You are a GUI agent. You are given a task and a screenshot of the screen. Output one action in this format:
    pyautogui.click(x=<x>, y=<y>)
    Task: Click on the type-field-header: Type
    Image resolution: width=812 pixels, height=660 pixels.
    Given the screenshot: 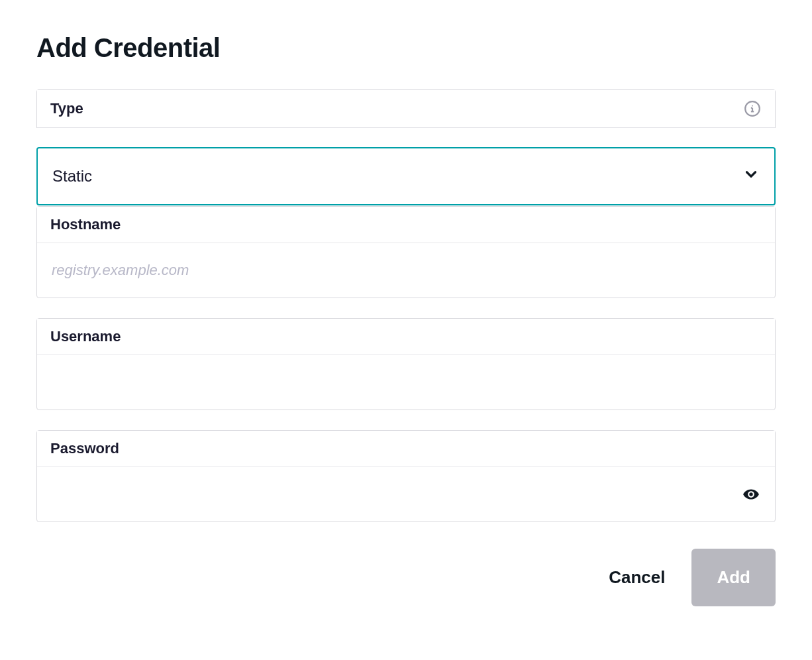 What is the action you would take?
    pyautogui.click(x=406, y=109)
    